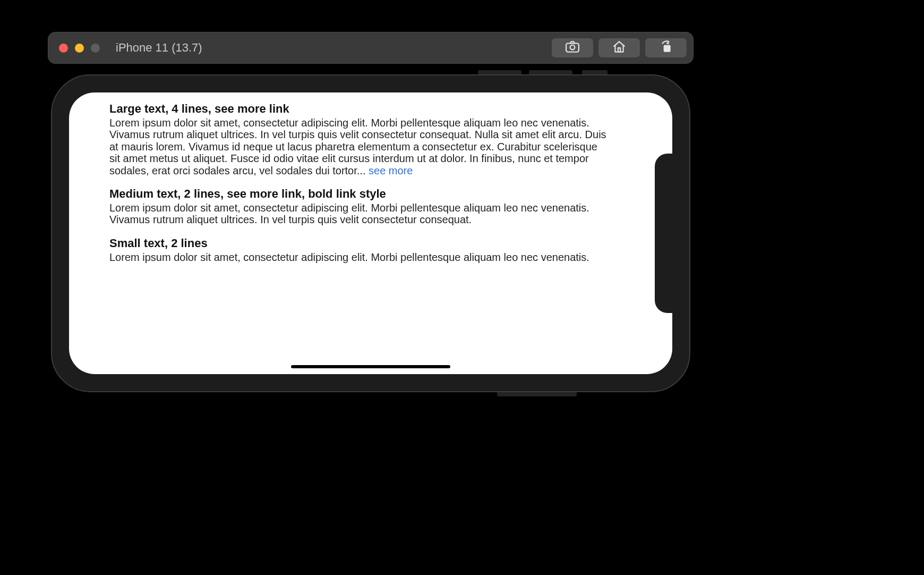 The height and width of the screenshot is (575, 924). What do you see at coordinates (359, 109) in the screenshot?
I see `section-title: Large text, 4 lines, see more link` at bounding box center [359, 109].